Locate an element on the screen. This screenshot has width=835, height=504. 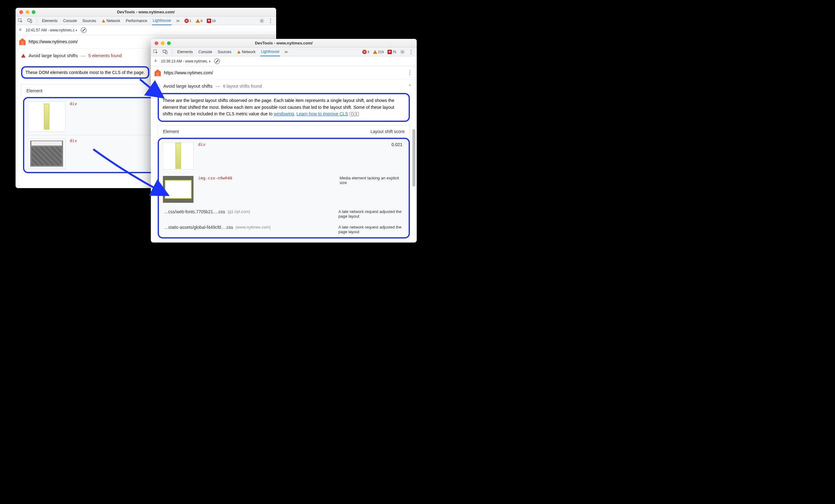
table-row: img.css-o9w048 Media element lacking an … is located at coordinates (284, 189).